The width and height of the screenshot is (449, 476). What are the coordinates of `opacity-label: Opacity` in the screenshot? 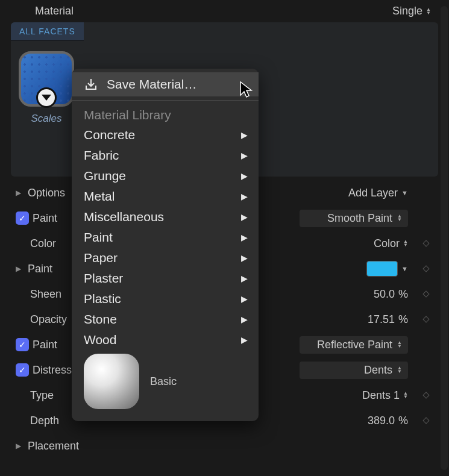 It's located at (48, 319).